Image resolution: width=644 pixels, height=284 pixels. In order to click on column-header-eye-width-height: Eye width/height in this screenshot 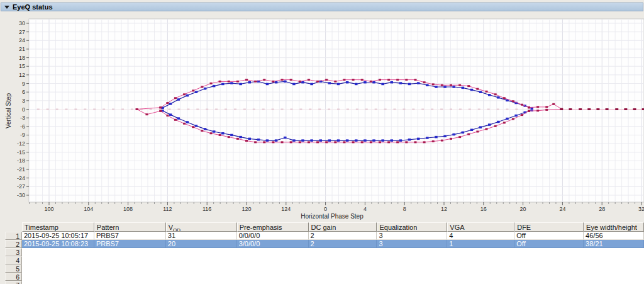, I will do `click(614, 227)`.